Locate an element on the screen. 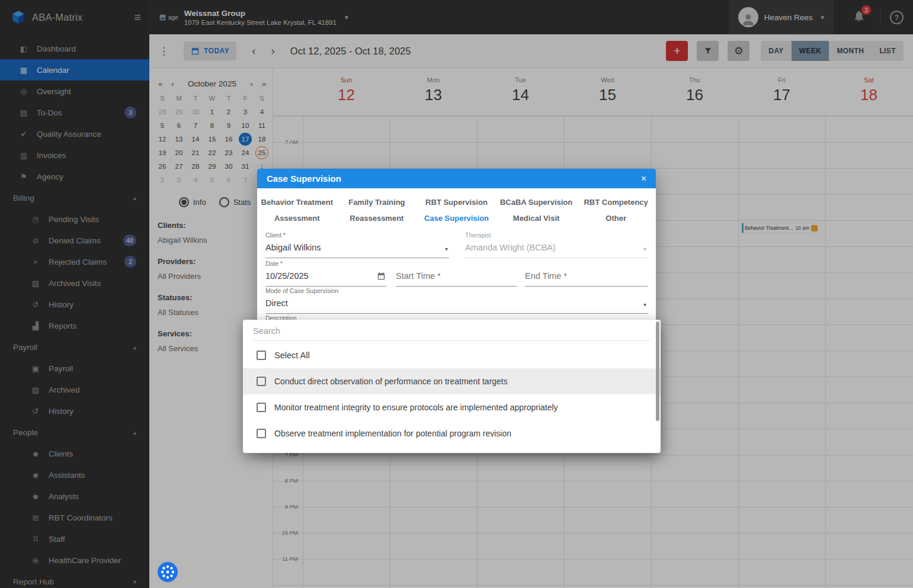  therapist-field: Therapist Amanda Wright (BCBA) ▾ is located at coordinates (556, 245).